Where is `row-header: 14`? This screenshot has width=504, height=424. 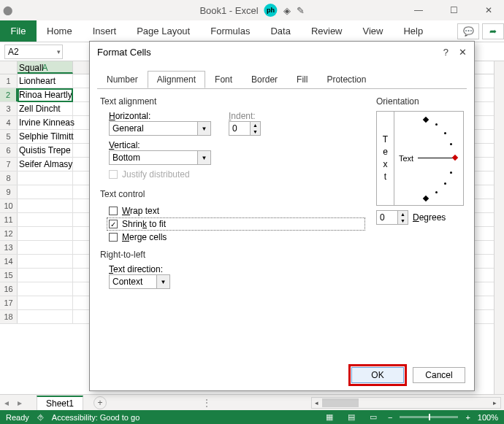 row-header: 14 is located at coordinates (9, 261).